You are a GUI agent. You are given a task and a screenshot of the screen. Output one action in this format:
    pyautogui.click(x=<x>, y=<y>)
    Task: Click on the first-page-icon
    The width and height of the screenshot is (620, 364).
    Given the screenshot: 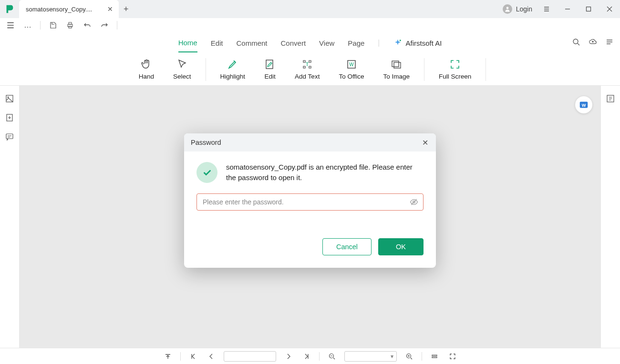 What is the action you would take?
    pyautogui.click(x=193, y=356)
    